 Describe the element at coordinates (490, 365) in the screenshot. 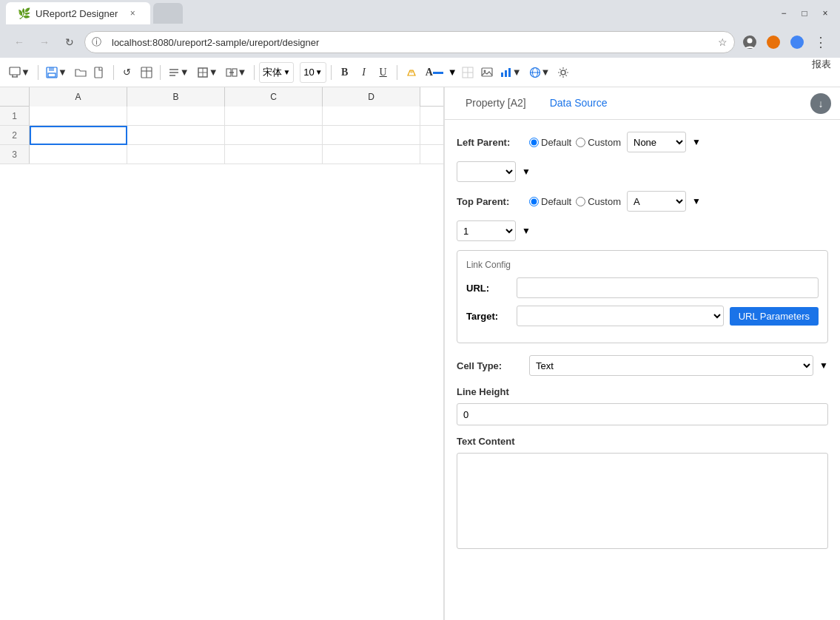

I see `cell-type-label: Cell Type:` at that location.